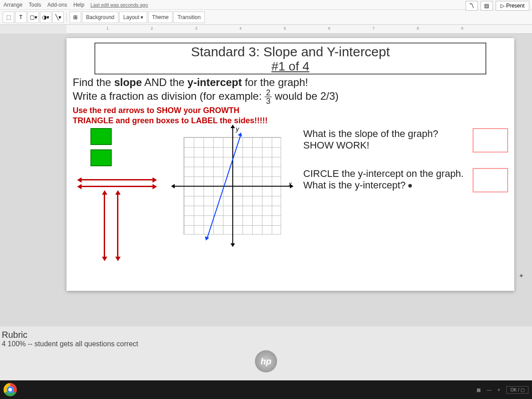  I want to click on image-tool-icon: ▢▾, so click(33, 17).